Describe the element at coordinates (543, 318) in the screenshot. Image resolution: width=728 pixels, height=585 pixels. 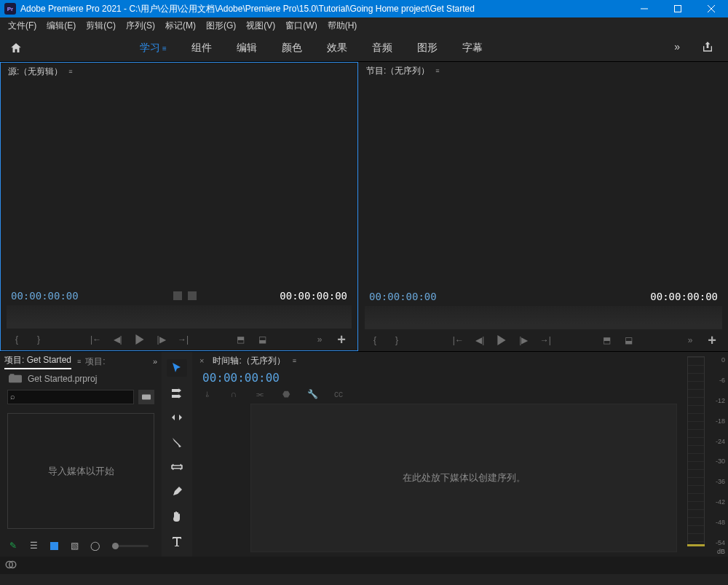
I see `program-ruler` at that location.